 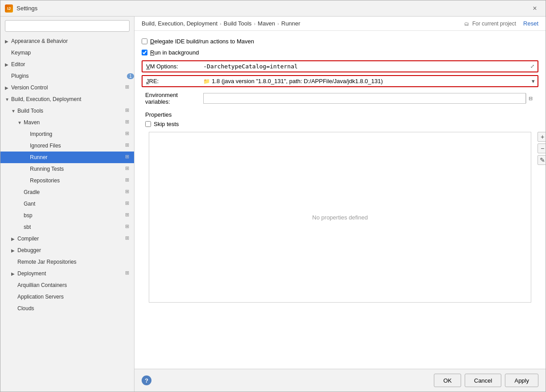 I want to click on vm-options-label: VM Options:, so click(x=172, y=66).